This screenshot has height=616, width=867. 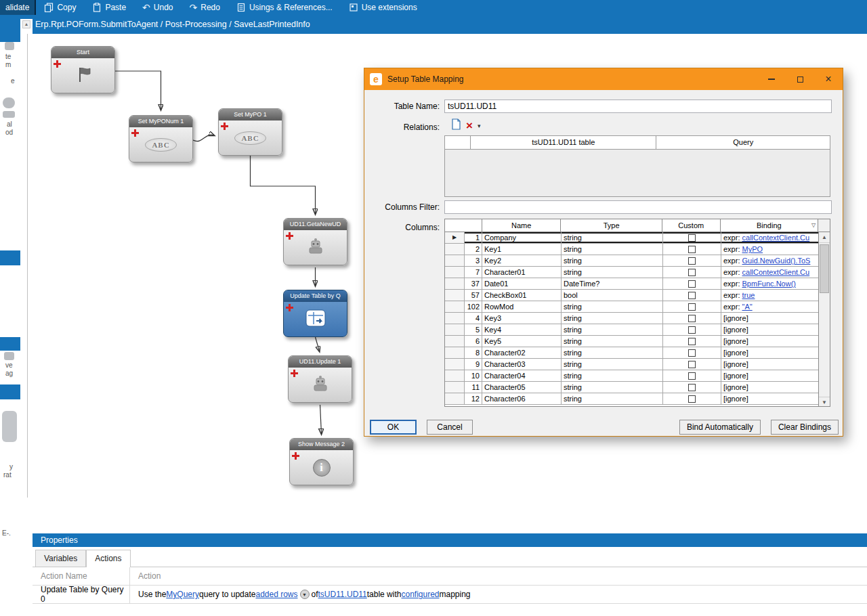 I want to click on undo-button: ↶ Undo, so click(x=157, y=7).